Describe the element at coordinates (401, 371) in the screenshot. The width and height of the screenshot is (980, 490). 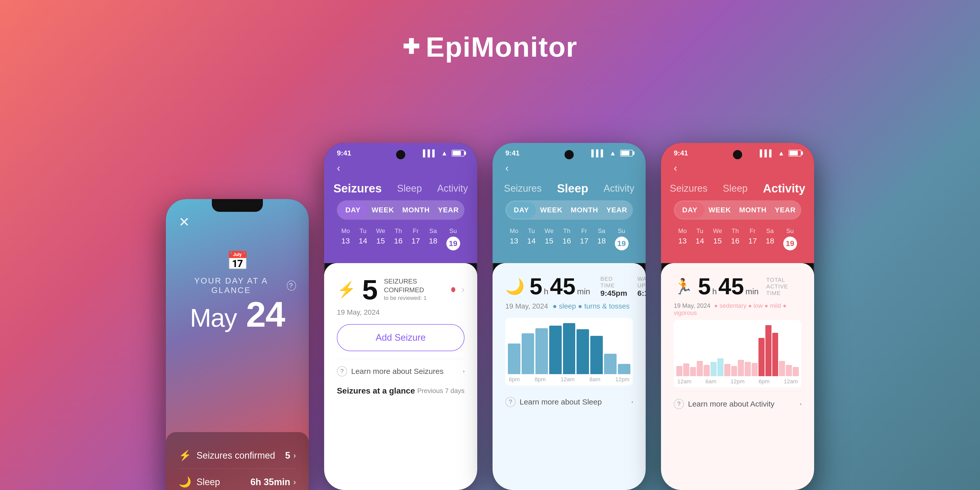
I see `learn-more-seizures: ? Learn more about Seizures ›` at that location.